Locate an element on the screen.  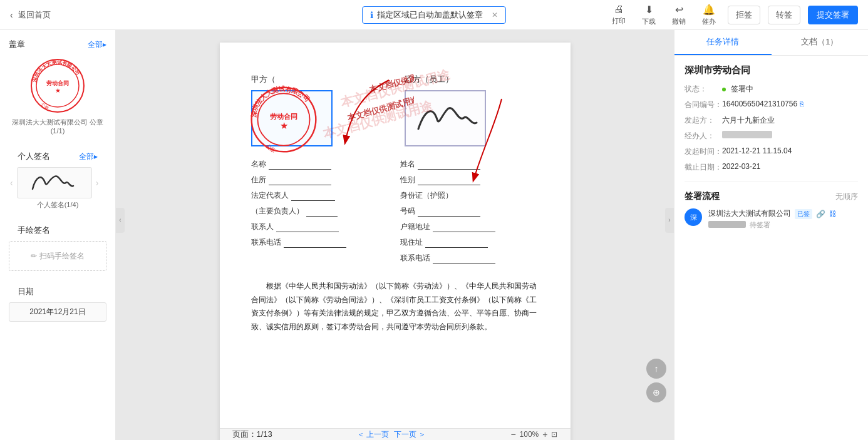
scroll-center-button: ⊕ is located at coordinates (656, 392).